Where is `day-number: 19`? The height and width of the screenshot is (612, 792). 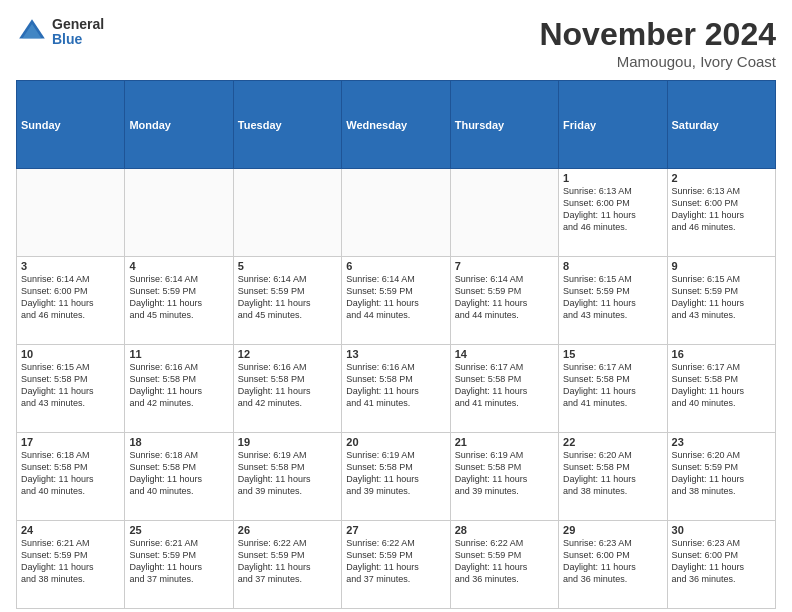 day-number: 19 is located at coordinates (288, 442).